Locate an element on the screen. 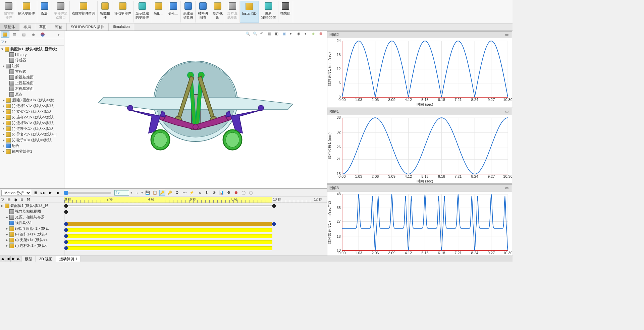  bottom-tab-0: 模型 is located at coordinates (29, 259).